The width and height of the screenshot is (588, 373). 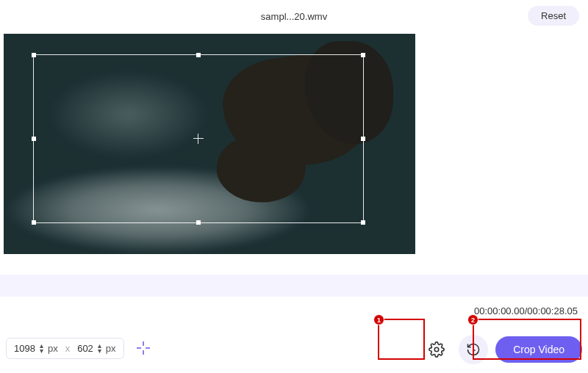 I want to click on crop-handle-bottom-right, so click(x=363, y=222).